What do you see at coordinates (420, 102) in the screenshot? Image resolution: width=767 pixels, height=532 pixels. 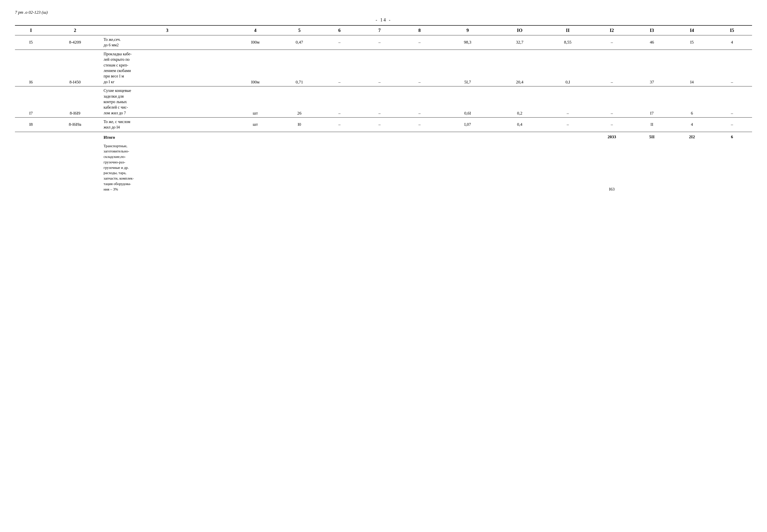 I see `row-i7-col8: –` at bounding box center [420, 102].